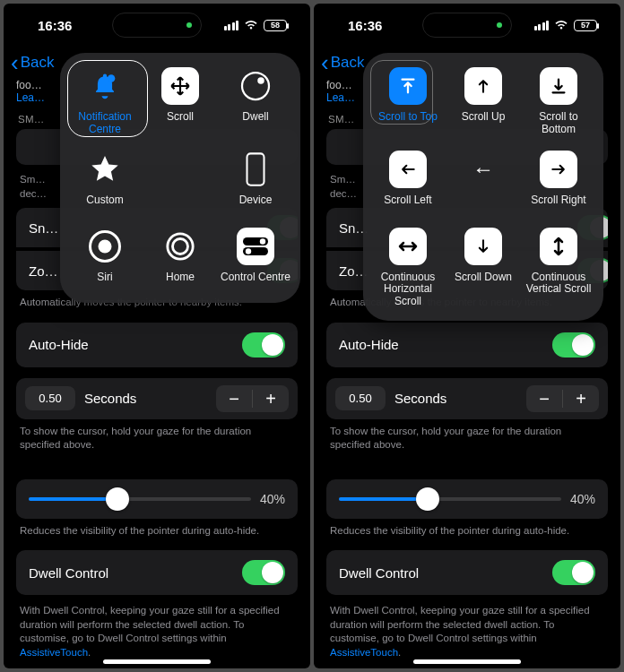  Describe the element at coordinates (483, 86) in the screenshot. I see `arrow-up-icon` at that location.